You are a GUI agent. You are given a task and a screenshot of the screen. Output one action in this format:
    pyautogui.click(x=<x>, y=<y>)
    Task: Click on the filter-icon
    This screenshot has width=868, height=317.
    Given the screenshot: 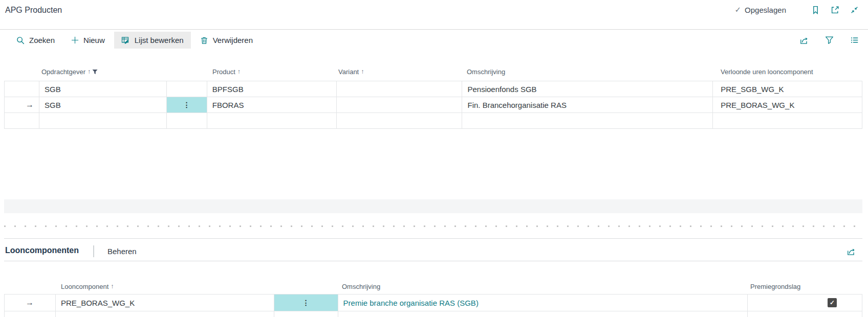 What is the action you would take?
    pyautogui.click(x=829, y=40)
    